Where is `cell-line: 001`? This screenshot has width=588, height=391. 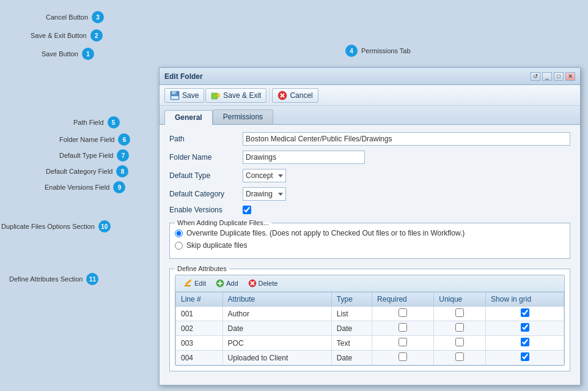 cell-line: 001 is located at coordinates (199, 314).